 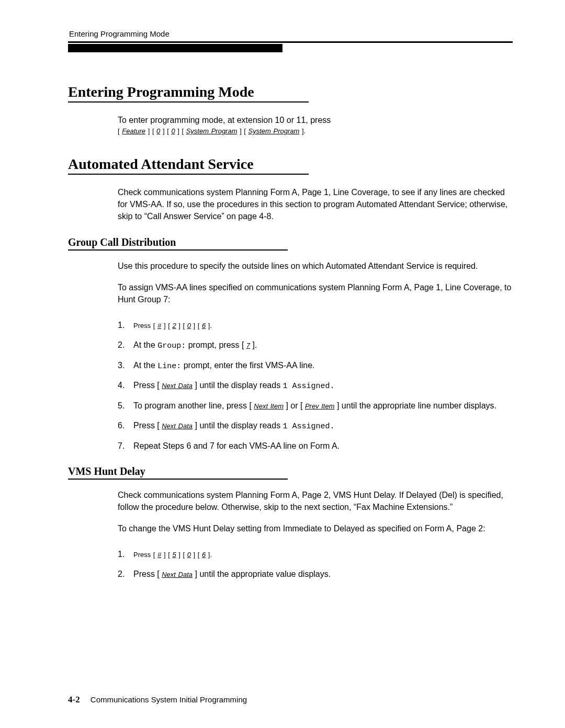 I want to click on step-text: Press [ Next Data ] until the appropriat…, so click(x=232, y=574).